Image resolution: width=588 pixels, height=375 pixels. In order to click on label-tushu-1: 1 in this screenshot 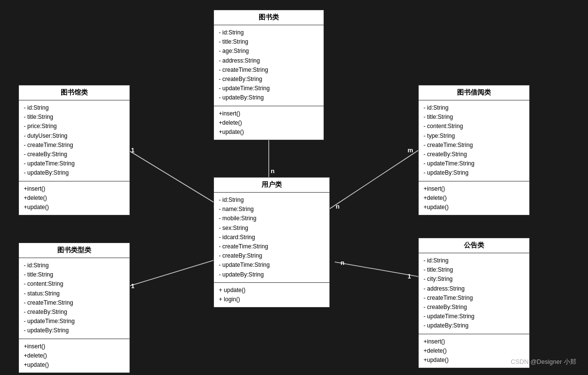, I will do `click(273, 124)`.